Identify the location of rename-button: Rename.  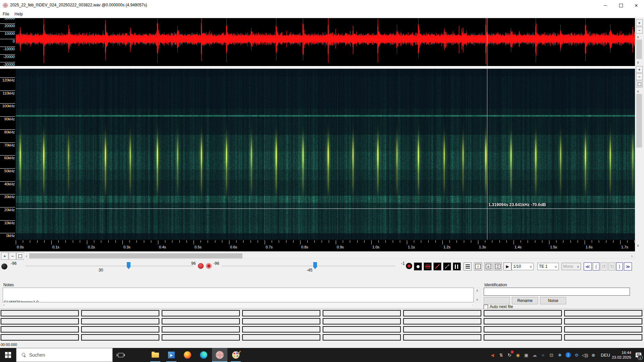
(525, 301).